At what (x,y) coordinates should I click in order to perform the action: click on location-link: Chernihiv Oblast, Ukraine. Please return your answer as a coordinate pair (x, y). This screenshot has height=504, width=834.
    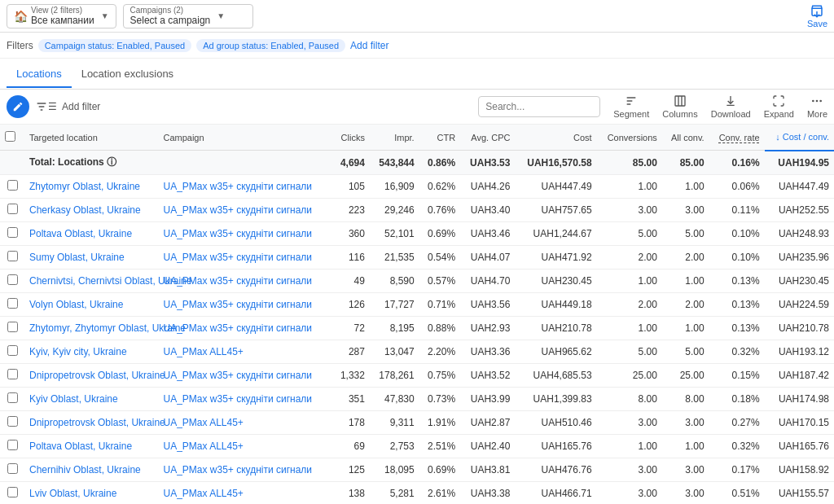
    Looking at the image, I should click on (85, 470).